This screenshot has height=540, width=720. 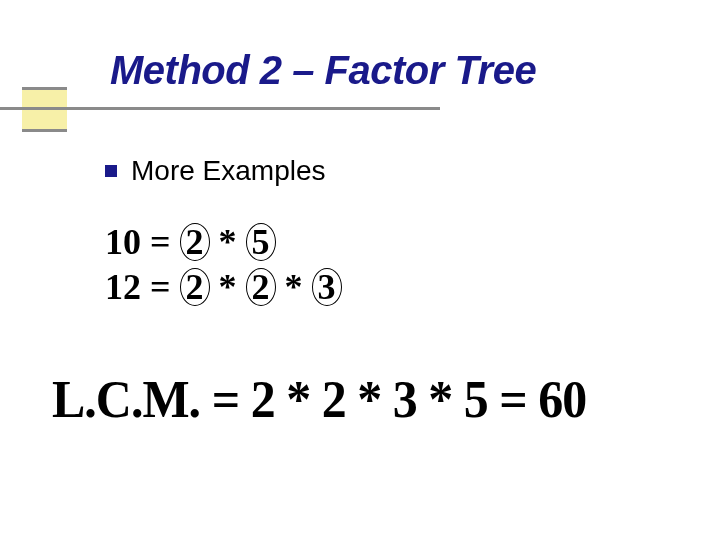 I want to click on lcm-factor-1: 2, so click(x=263, y=400).